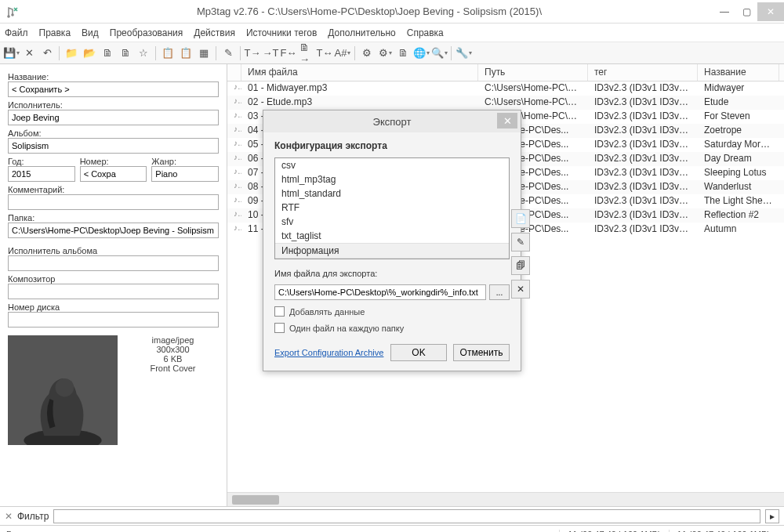 The height and width of the screenshot is (532, 784). Describe the element at coordinates (521, 242) in the screenshot. I see `edit-config-icon: ✎` at that location.